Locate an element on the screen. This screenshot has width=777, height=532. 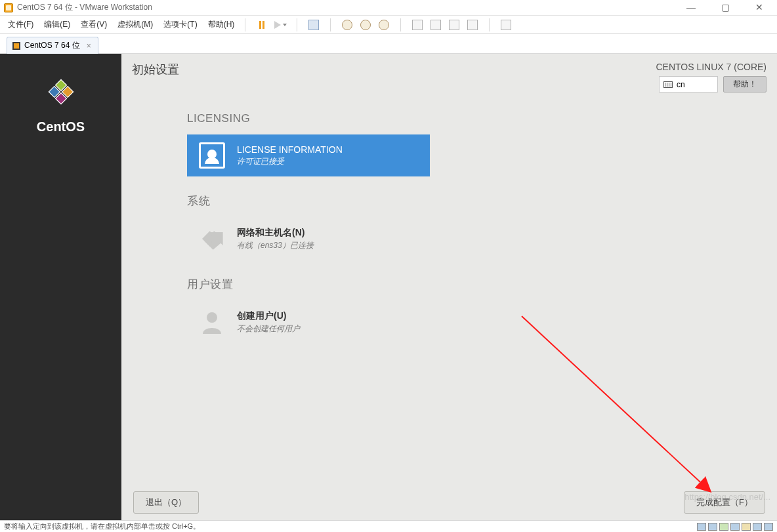
tab-centos: CentOS 7 64 位 × is located at coordinates (52, 45).